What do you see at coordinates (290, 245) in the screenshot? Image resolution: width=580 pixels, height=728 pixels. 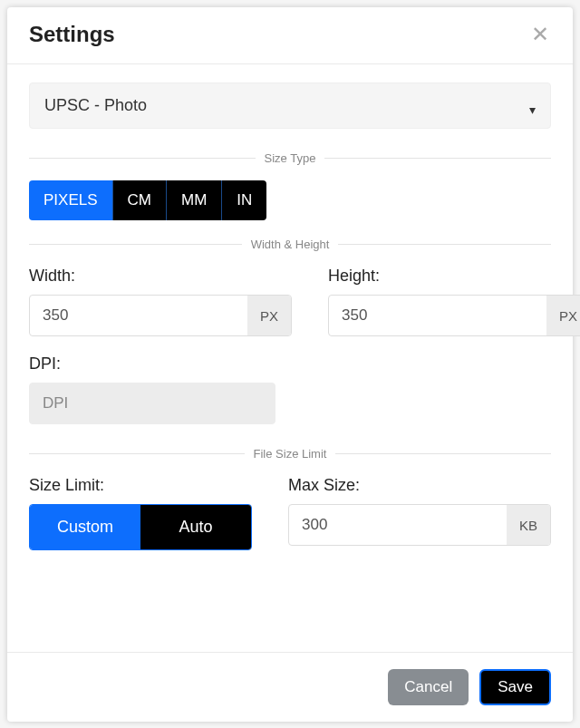 I see `fieldset-legend-dimensions: Width & Height` at bounding box center [290, 245].